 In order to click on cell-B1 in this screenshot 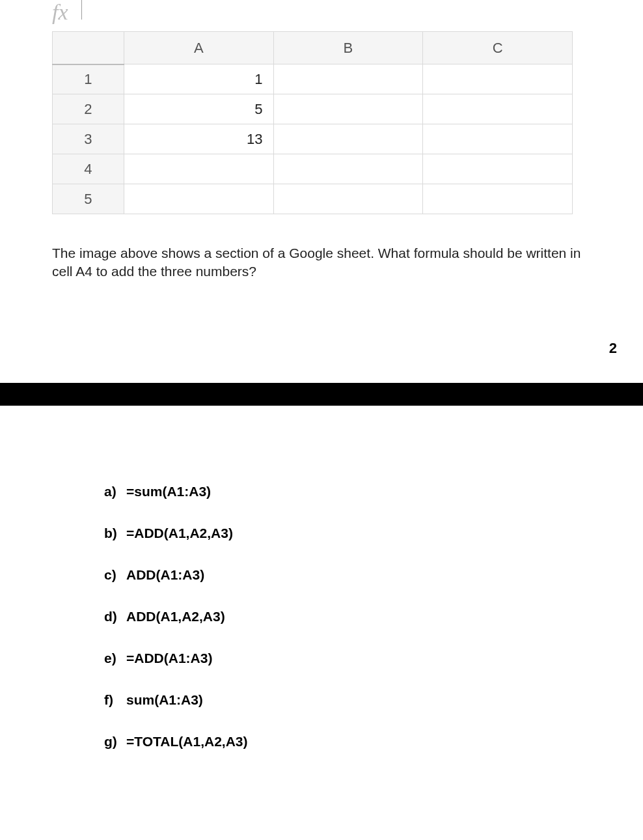, I will do `click(348, 79)`.